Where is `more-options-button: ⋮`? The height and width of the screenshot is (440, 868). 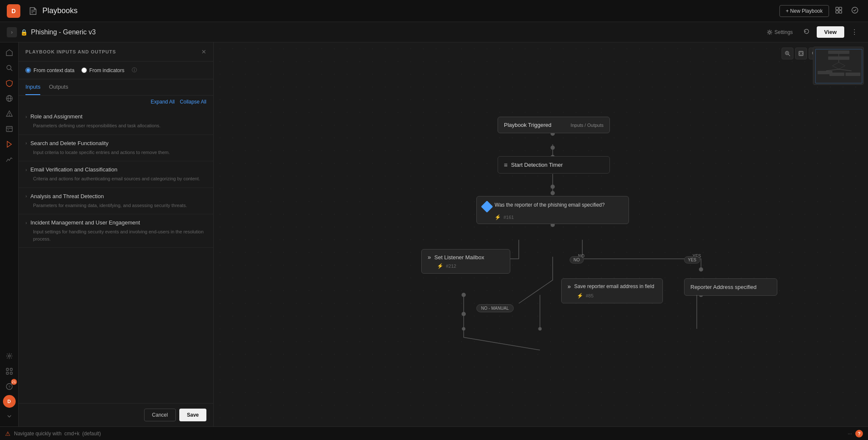 more-options-button: ⋮ is located at coordinates (854, 32).